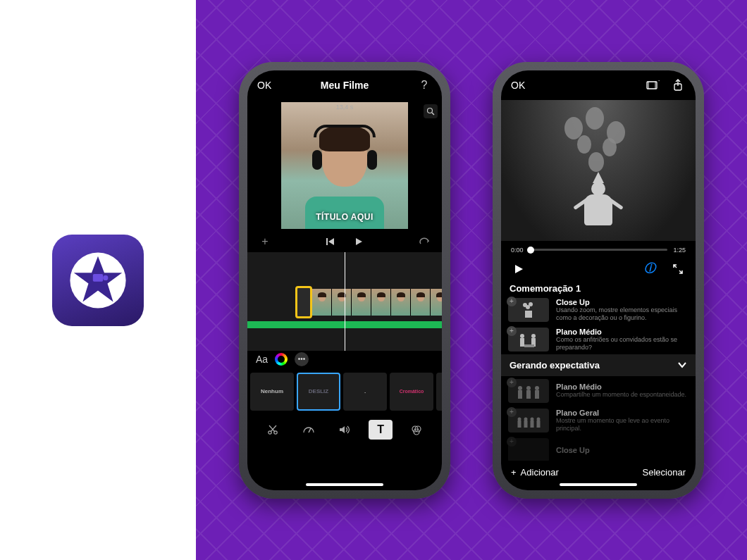  What do you see at coordinates (281, 359) in the screenshot?
I see `color-picker-icon` at bounding box center [281, 359].